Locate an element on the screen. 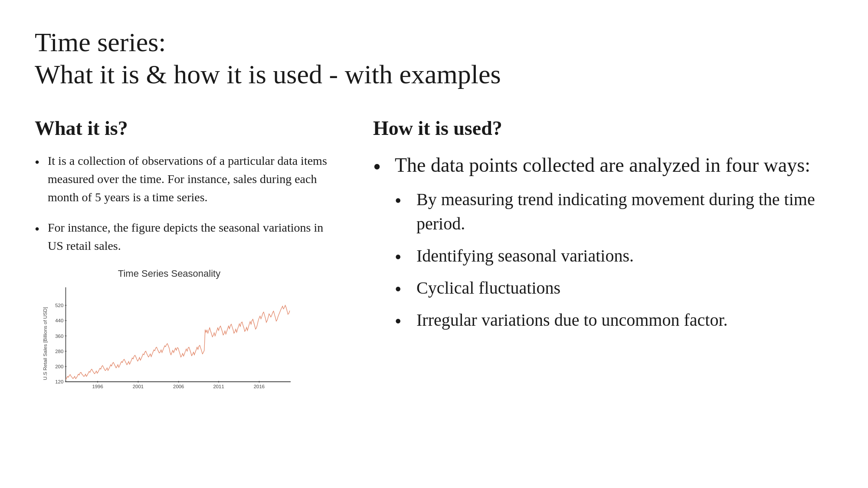 Image resolution: width=868 pixels, height=488 pixels. sub-bullet-2: Identifying seasonal variations. is located at coordinates (614, 256).